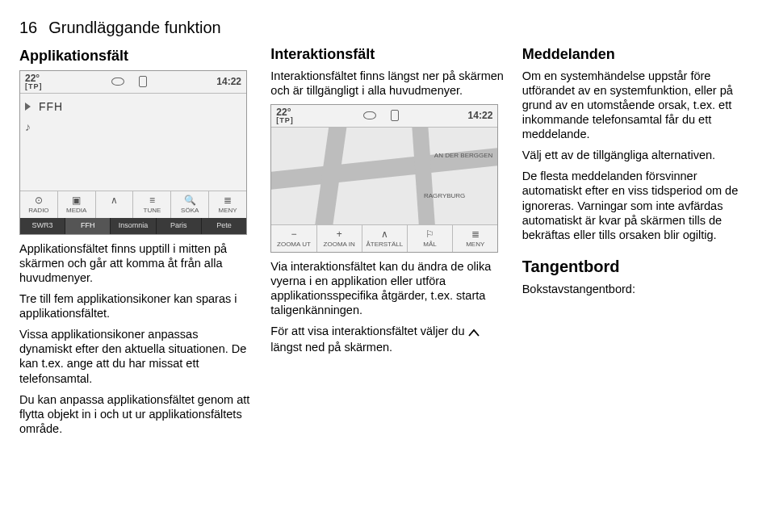  I want to click on map-label-2: RAGRYBURG, so click(444, 196).